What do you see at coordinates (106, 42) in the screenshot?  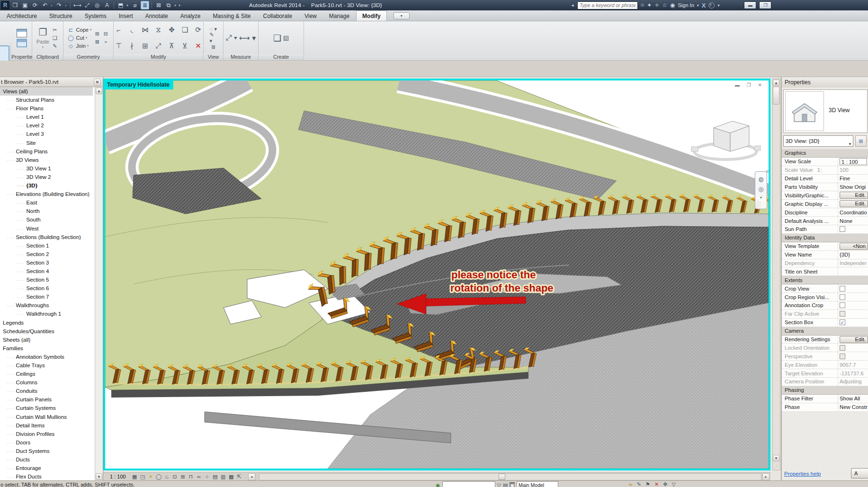 I see `demolish-icon: ⌁` at bounding box center [106, 42].